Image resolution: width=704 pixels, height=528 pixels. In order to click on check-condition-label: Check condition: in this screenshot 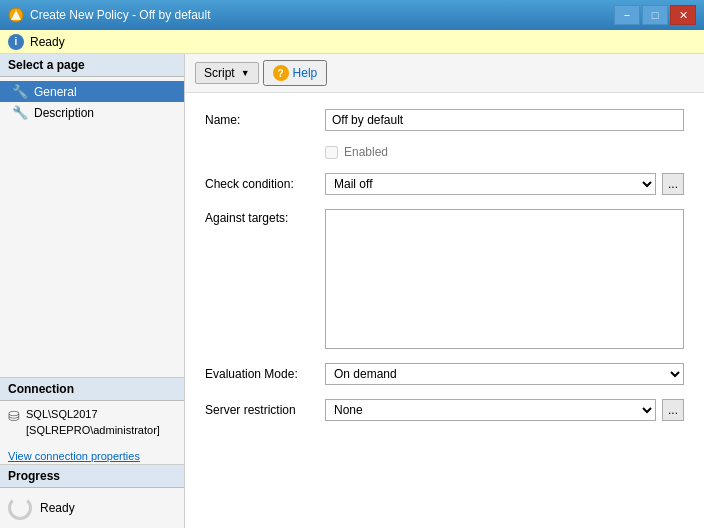, I will do `click(265, 184)`.